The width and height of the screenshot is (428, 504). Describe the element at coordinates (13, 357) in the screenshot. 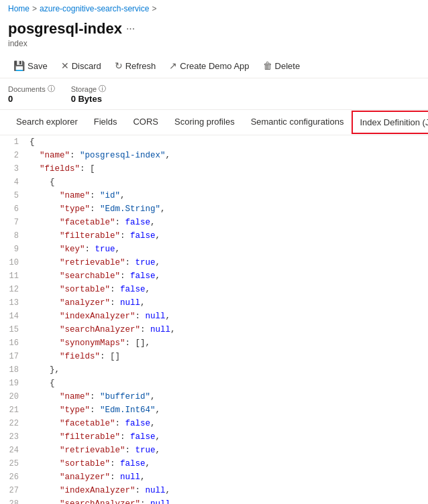

I see `line-number: 17` at that location.